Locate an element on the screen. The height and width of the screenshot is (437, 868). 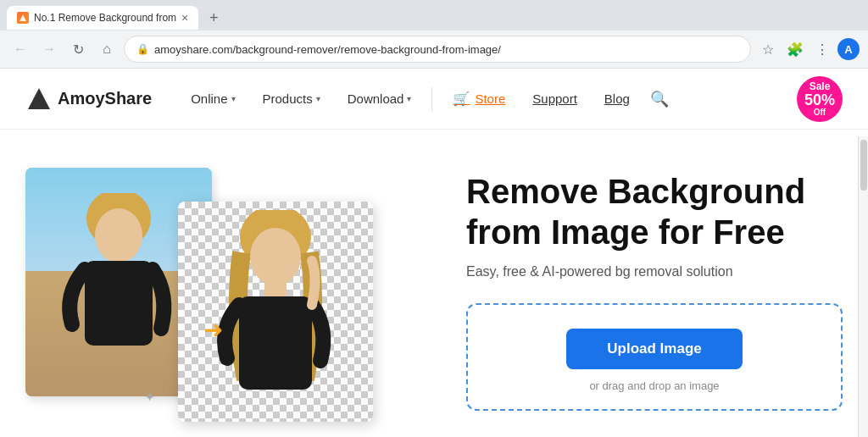
sale-top-text: Sale is located at coordinates (821, 86).